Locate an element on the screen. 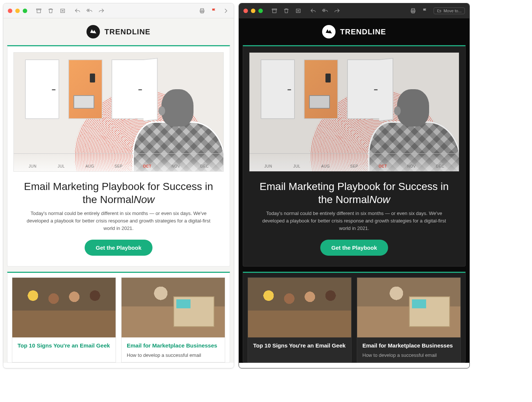  phone-icon is located at coordinates (328, 78).